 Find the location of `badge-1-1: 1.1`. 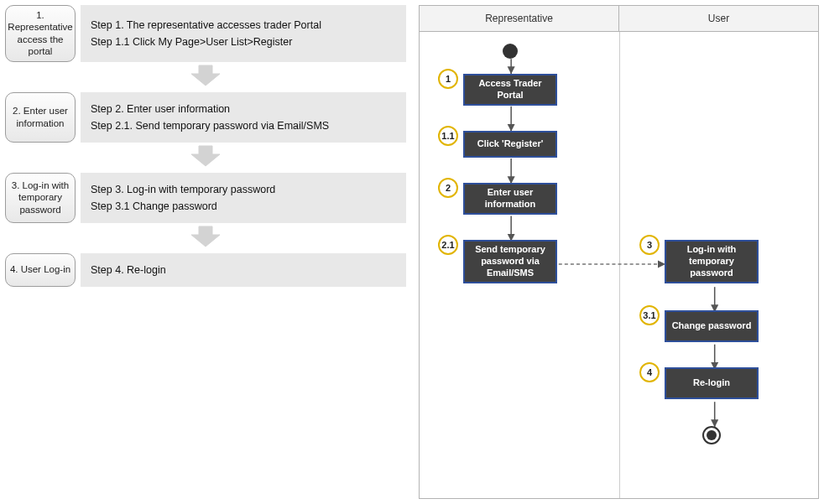

badge-1-1: 1.1 is located at coordinates (448, 136).